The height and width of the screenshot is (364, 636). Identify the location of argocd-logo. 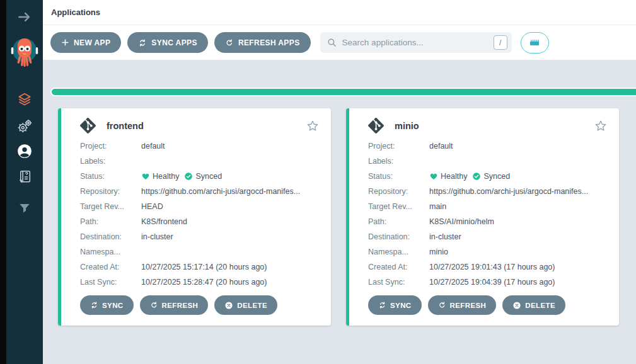
(25, 54).